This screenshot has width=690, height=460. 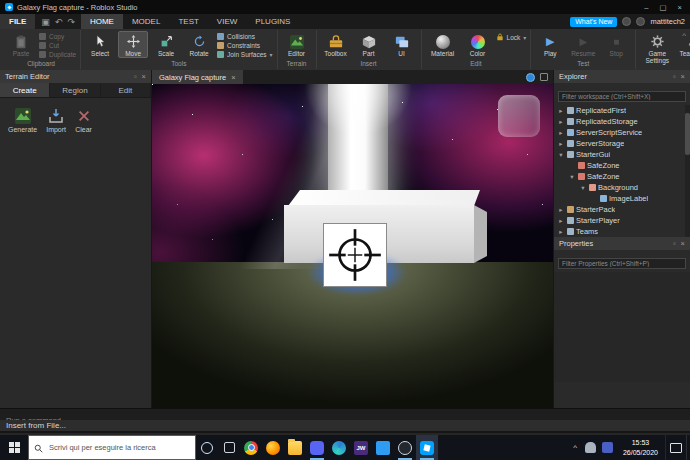 What do you see at coordinates (199, 44) in the screenshot?
I see `rotate-tool-button: Rotate` at bounding box center [199, 44].